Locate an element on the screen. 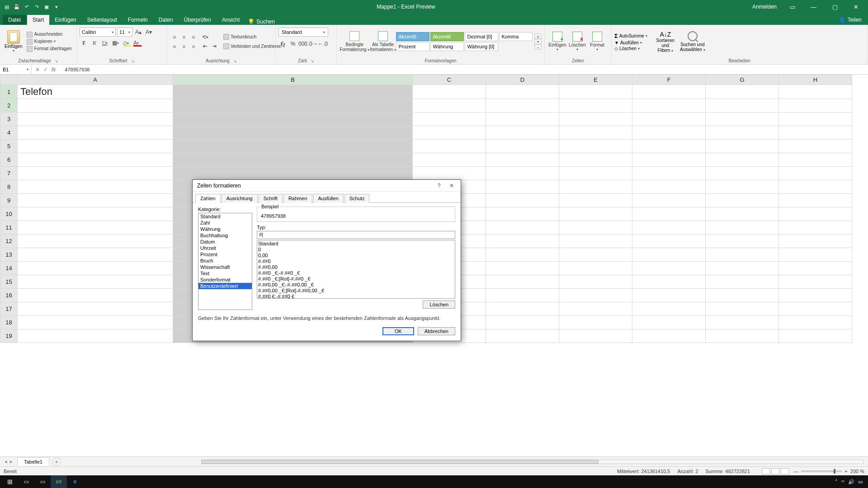 The width and height of the screenshot is (868, 488). fill-button: ▼Ausfüllen▾ is located at coordinates (631, 42).